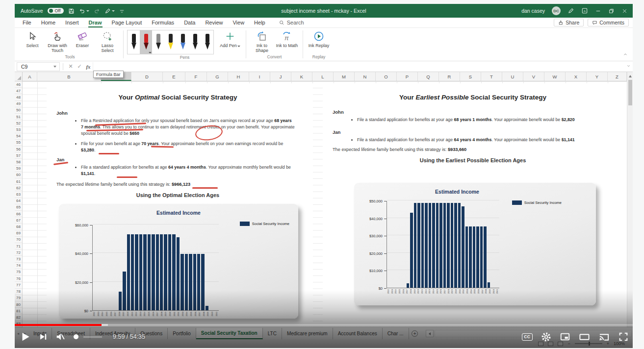 Image resolution: width=644 pixels, height=349 pixels. Describe the element at coordinates (546, 337) in the screenshot. I see `settings-button` at that location.